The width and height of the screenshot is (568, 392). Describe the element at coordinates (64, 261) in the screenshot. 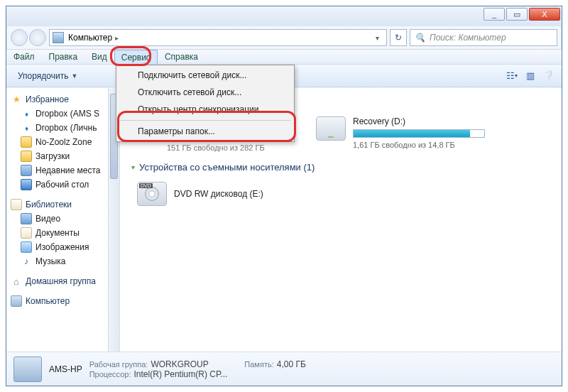

I see `sidebar-item-music: ♪Музыка` at that location.